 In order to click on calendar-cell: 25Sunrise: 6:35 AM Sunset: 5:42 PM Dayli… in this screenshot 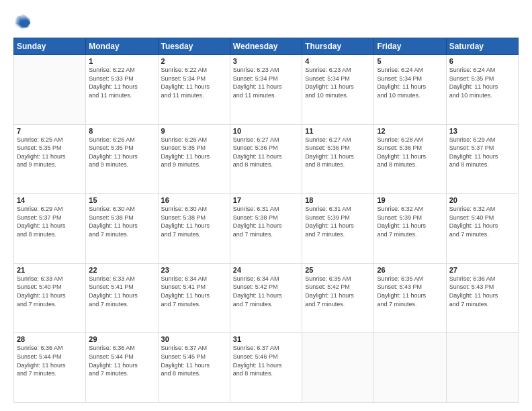, I will do `click(339, 298)`.